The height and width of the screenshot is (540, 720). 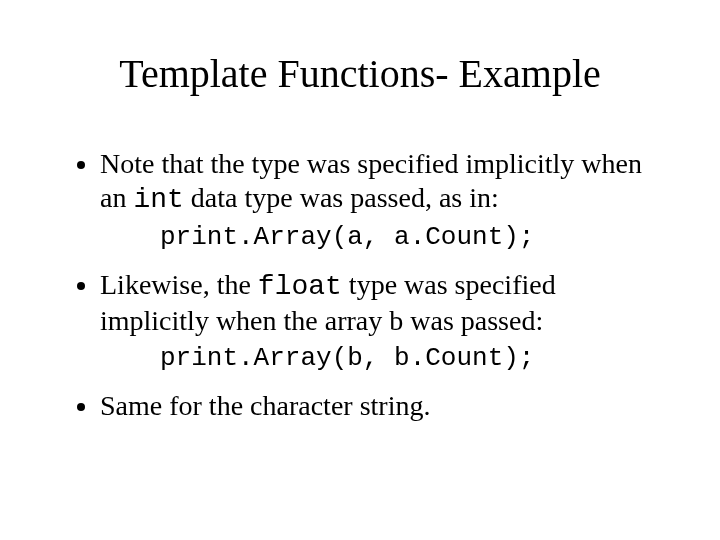 What do you see at coordinates (410, 237) in the screenshot?
I see `code-example-1: print.Array(a, a.Count);` at bounding box center [410, 237].